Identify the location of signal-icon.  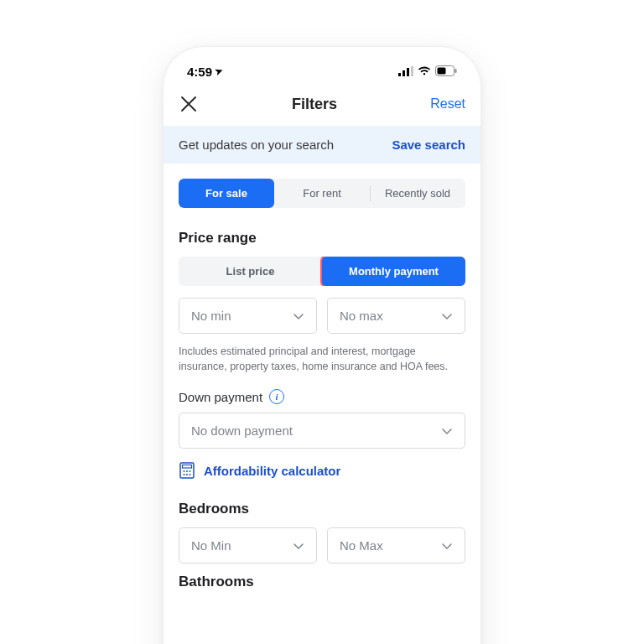
(406, 72).